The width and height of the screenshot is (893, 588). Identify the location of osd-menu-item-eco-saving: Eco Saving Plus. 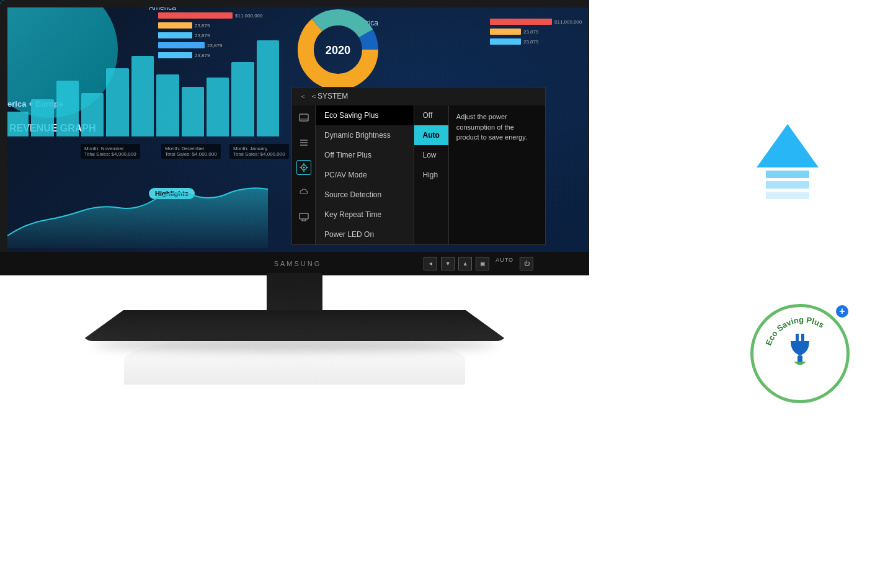
(365, 115).